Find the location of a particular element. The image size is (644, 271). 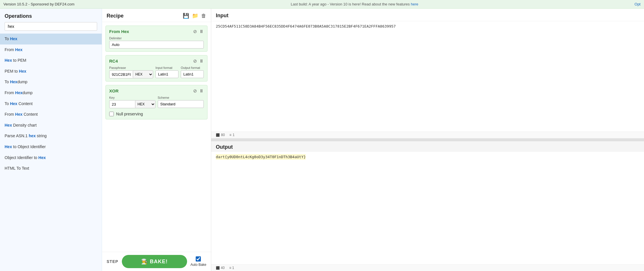

null-preserving-container: Null preserving is located at coordinates (156, 114).